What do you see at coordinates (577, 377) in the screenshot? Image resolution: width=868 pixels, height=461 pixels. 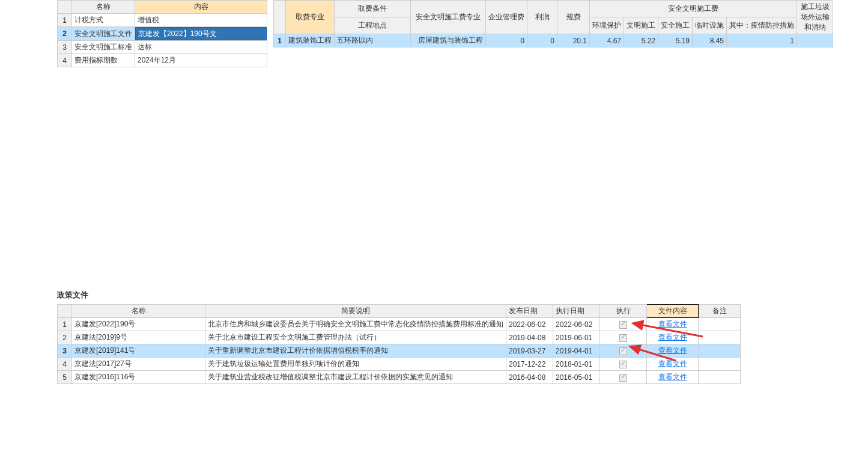 I see `policy-eff: 2016-05-01` at bounding box center [577, 377].